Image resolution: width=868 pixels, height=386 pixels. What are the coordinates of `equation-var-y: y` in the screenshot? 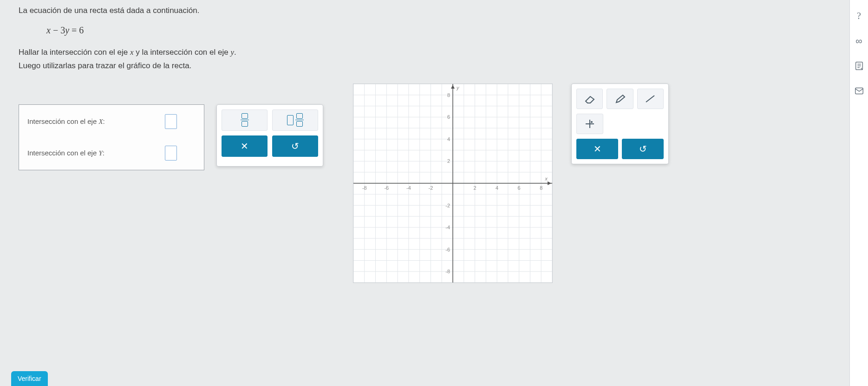 It's located at (67, 30).